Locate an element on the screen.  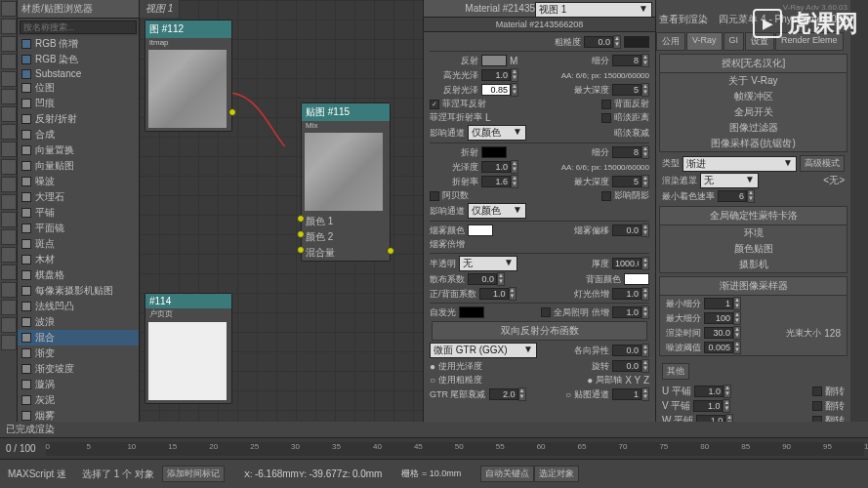
add-time-tag-button: 添加时间标记 is located at coordinates (193, 474).